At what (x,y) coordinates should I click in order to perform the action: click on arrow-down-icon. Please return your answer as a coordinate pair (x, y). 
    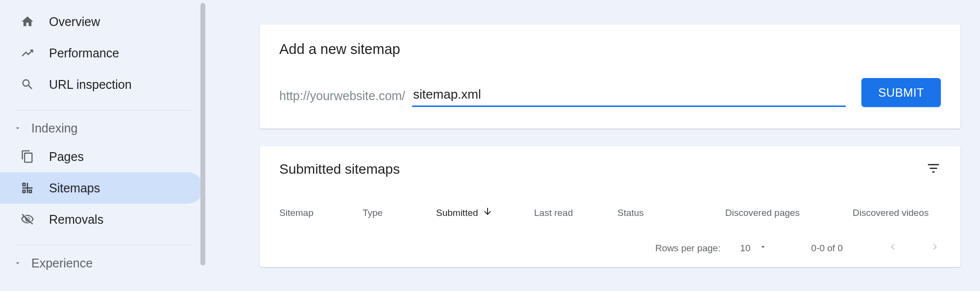
    Looking at the image, I should click on (488, 213).